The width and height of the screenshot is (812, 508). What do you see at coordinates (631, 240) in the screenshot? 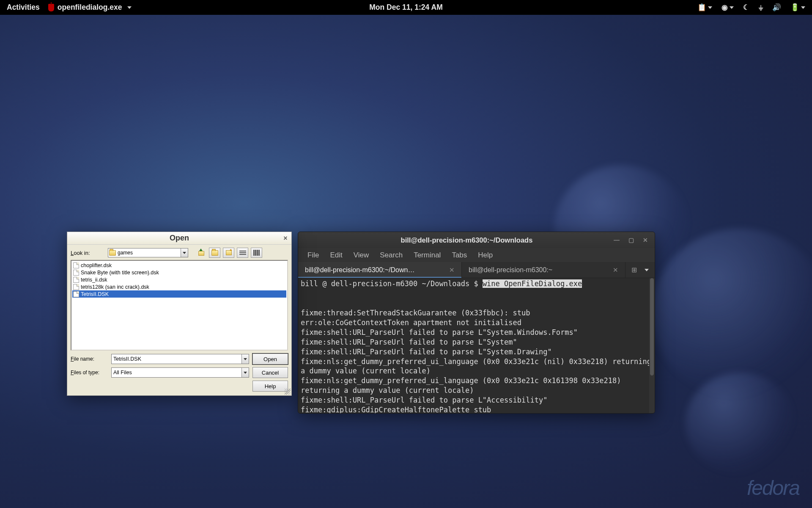
I see `maximize-button: ▢` at bounding box center [631, 240].